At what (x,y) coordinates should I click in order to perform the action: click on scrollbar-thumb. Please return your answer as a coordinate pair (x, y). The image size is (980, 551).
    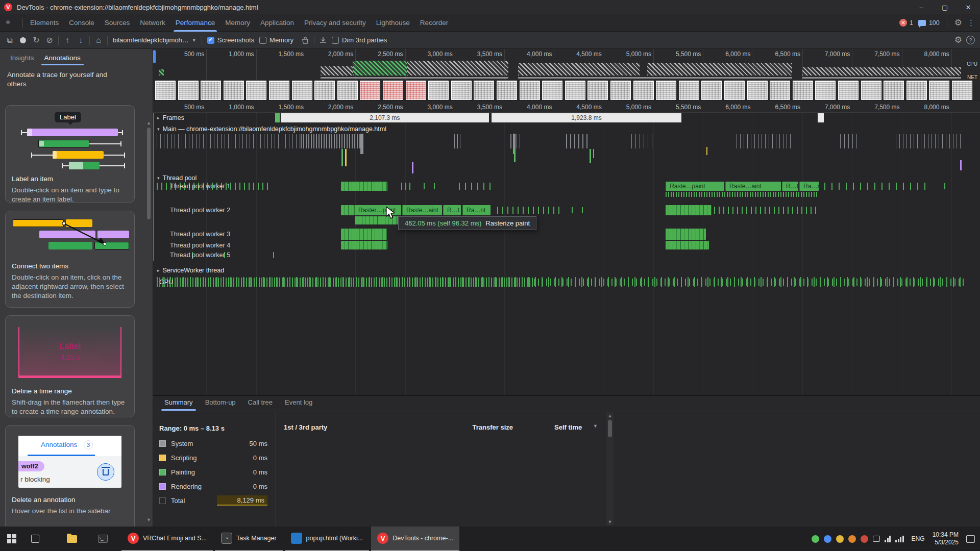
    Looking at the image, I should click on (610, 429).